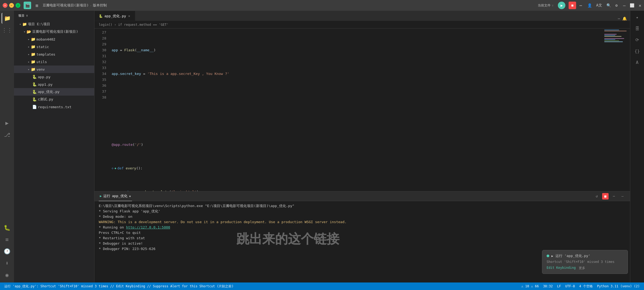 The image size is (644, 290). I want to click on tab-more-icon: ⋯, so click(619, 19).